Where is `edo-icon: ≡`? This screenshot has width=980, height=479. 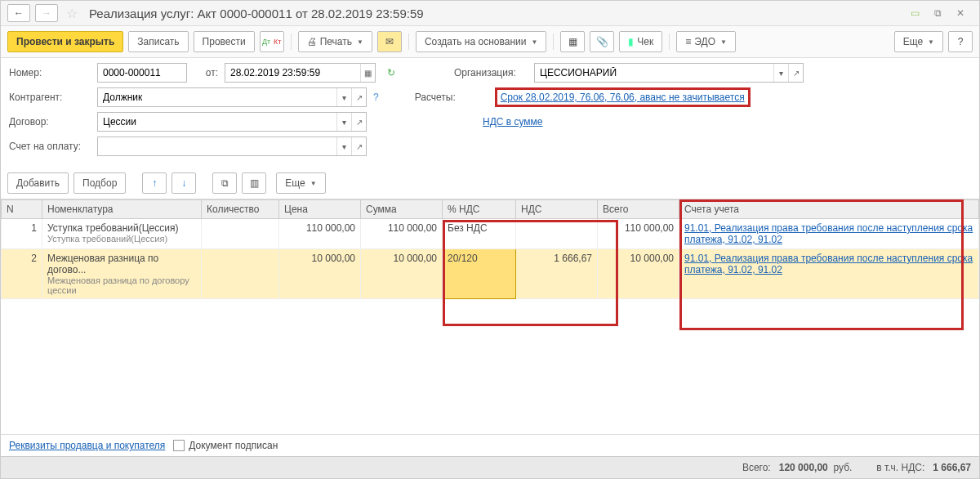
edo-icon: ≡ is located at coordinates (688, 42).